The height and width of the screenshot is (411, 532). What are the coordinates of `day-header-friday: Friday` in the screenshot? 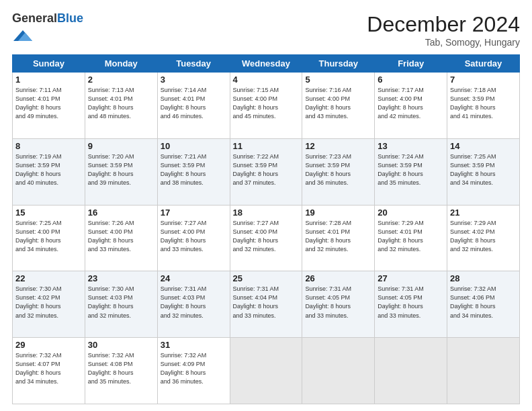 It's located at (411, 64).